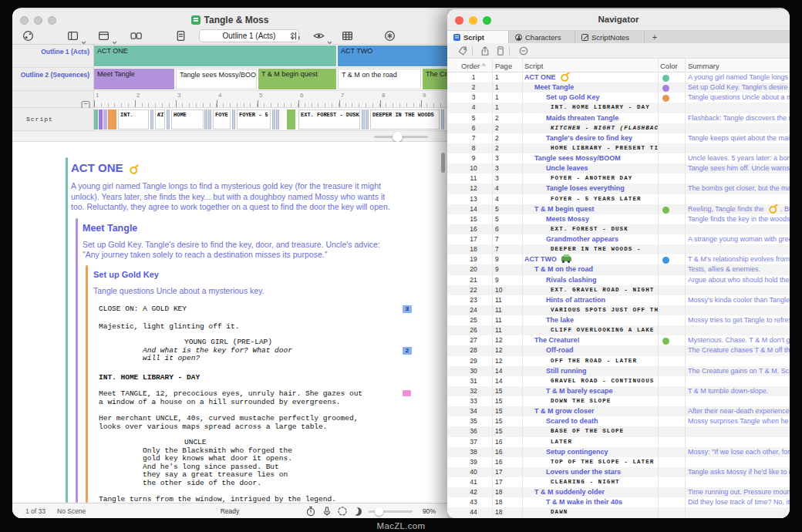  What do you see at coordinates (602, 472) in the screenshot?
I see `row-outline-item: Lovers under the stars` at bounding box center [602, 472].